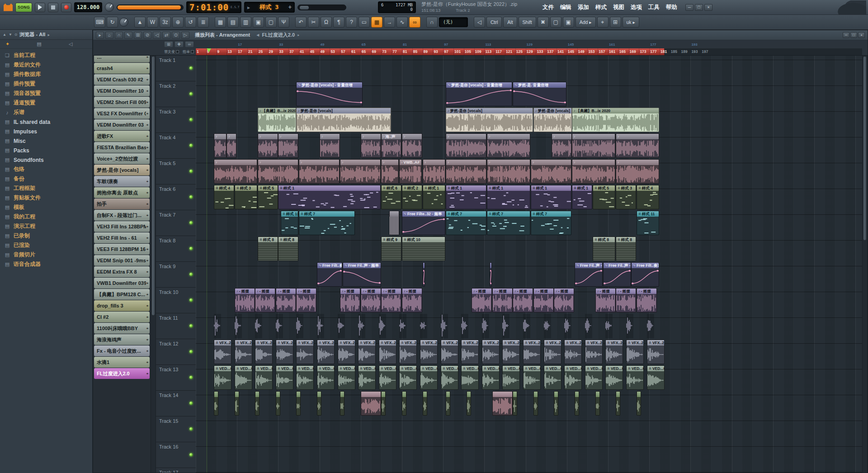 The width and height of the screenshot is (868, 473). What do you see at coordinates (617, 274) in the screenshot?
I see `playlist-clip: ∿Free Fil..声 - 频率` at bounding box center [617, 274].